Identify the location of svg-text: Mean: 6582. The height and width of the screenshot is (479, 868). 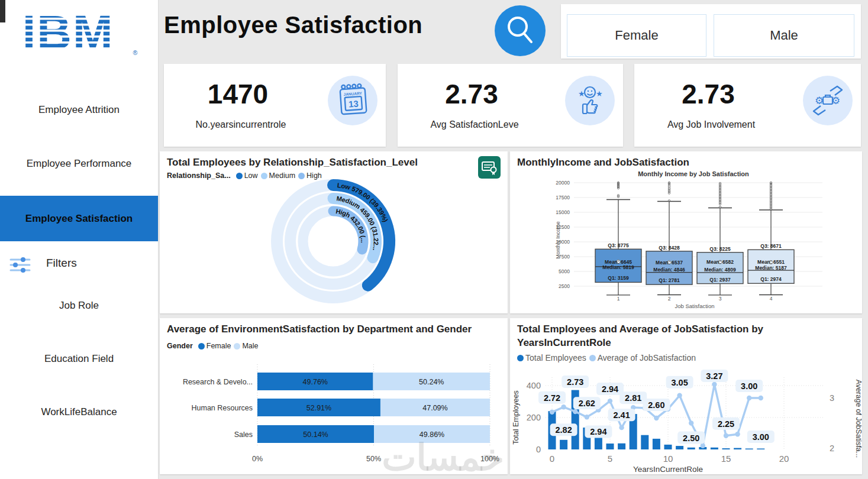
(720, 262).